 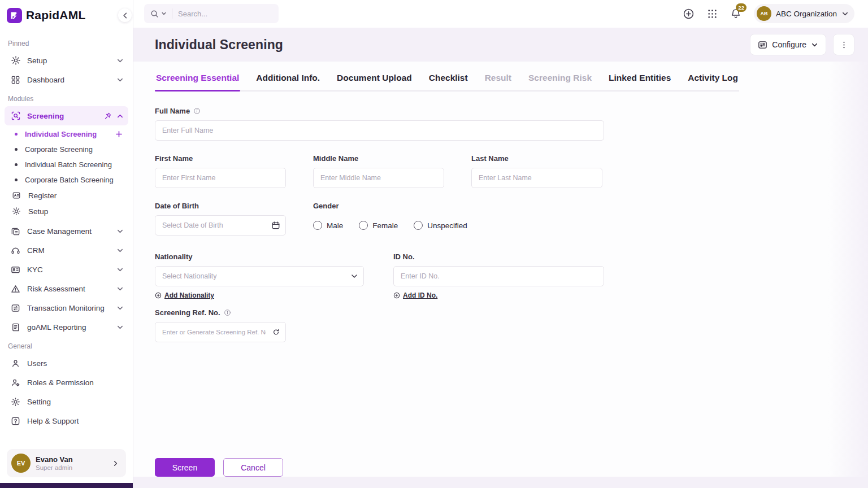 I want to click on more-options-button, so click(x=844, y=45).